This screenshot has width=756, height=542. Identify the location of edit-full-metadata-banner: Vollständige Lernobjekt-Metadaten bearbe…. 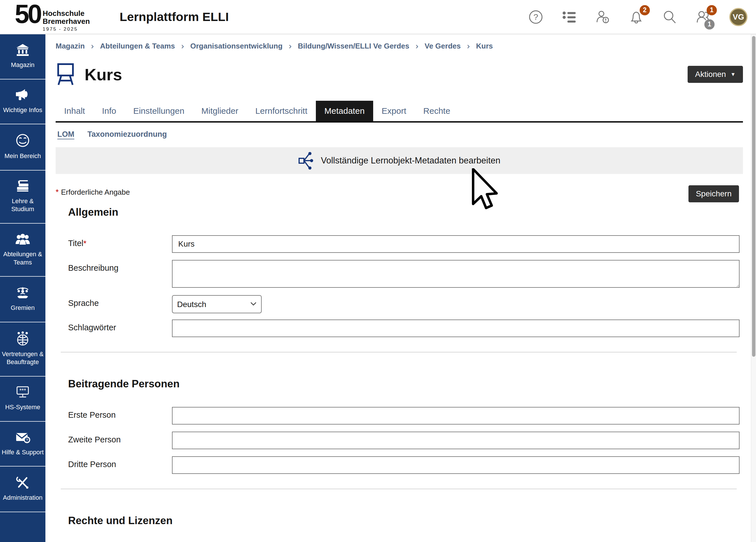
(399, 161).